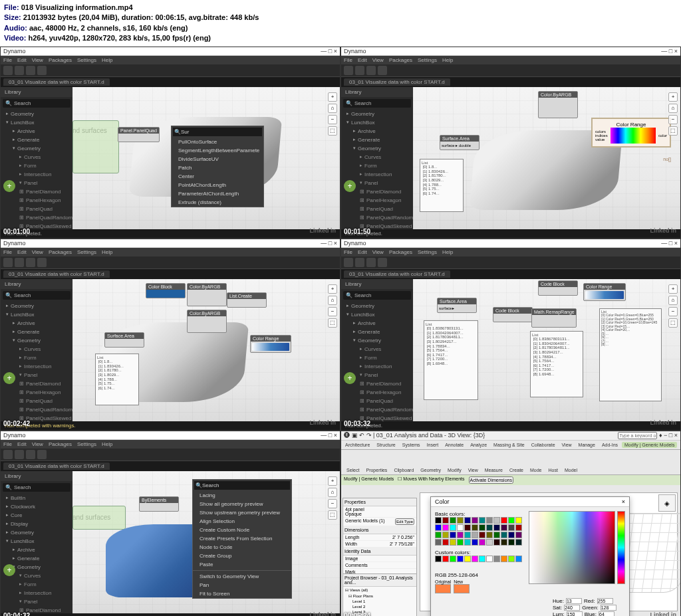 Image resolution: width=681 pixels, height=616 pixels. What do you see at coordinates (217, 202) in the screenshot?
I see `menu-item: Extrude (distance)` at bounding box center [217, 202].